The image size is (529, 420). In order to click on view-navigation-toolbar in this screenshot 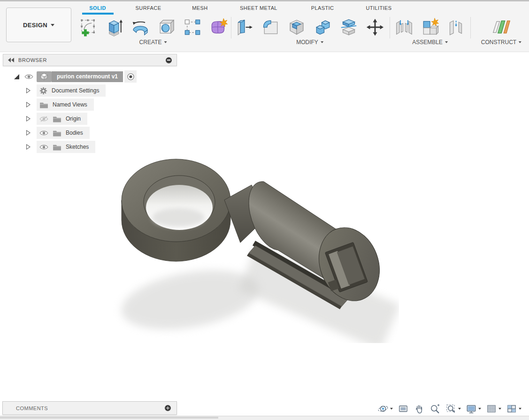, I will do `click(450, 409)`.